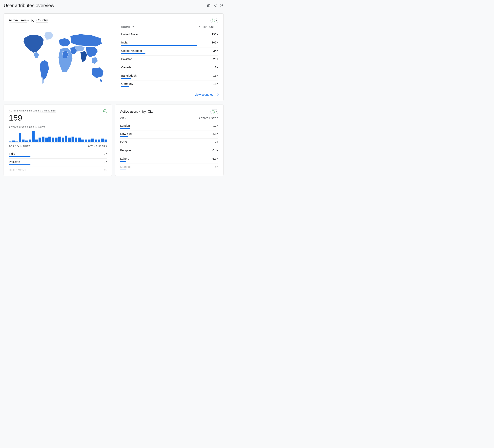  Describe the element at coordinates (125, 167) in the screenshot. I see `row-name: Mumbai` at that location.